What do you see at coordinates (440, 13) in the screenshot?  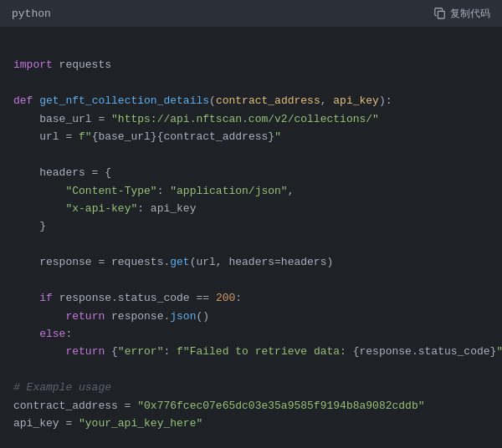 I see `copy-icon` at bounding box center [440, 13].